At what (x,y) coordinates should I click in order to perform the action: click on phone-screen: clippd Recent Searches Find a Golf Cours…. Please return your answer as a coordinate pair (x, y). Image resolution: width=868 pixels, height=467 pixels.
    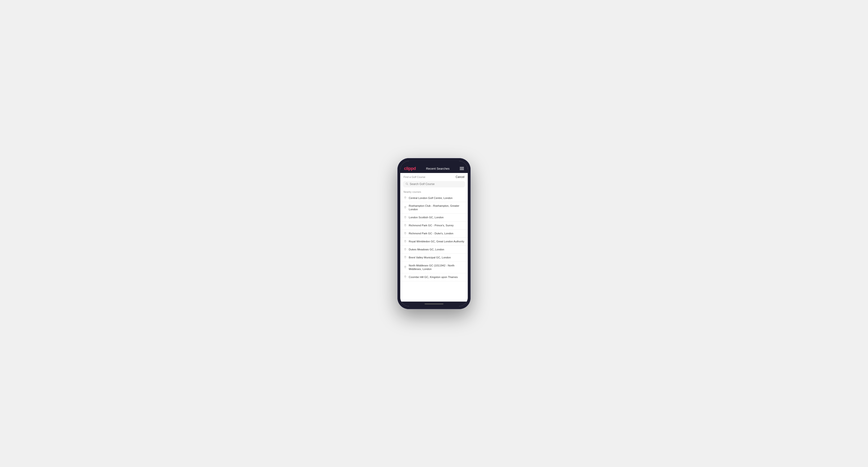
    Looking at the image, I should click on (434, 234).